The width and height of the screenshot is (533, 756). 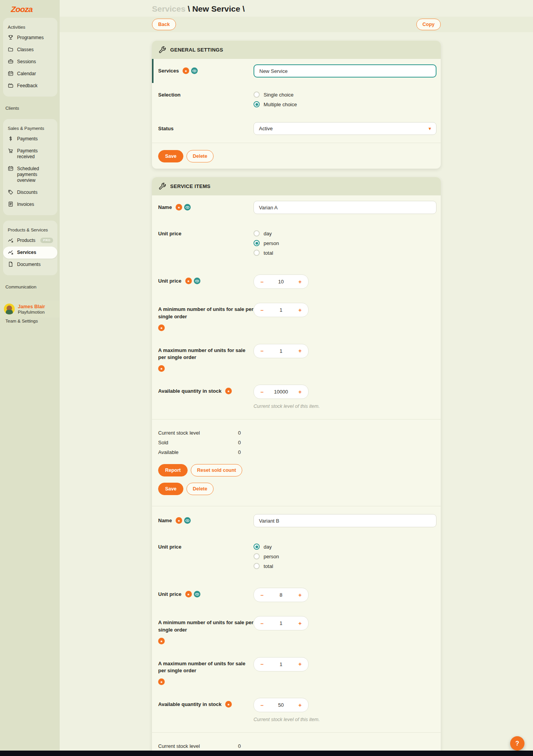 I want to click on sidebar-item-communication: Communication, so click(x=30, y=289).